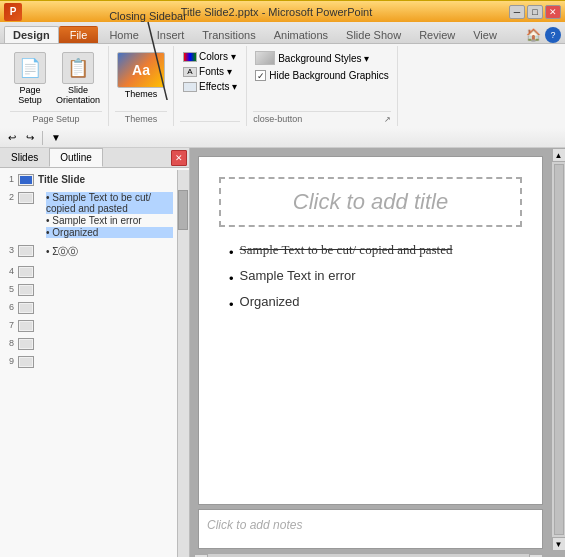  Describe the element at coordinates (218, 86) in the screenshot. I see `effects-label: Effects ▾` at that location.